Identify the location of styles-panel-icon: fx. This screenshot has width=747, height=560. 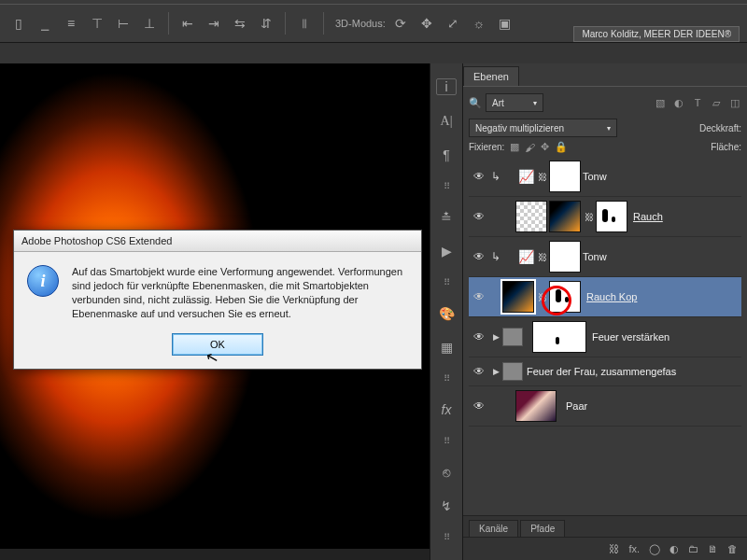
(446, 410).